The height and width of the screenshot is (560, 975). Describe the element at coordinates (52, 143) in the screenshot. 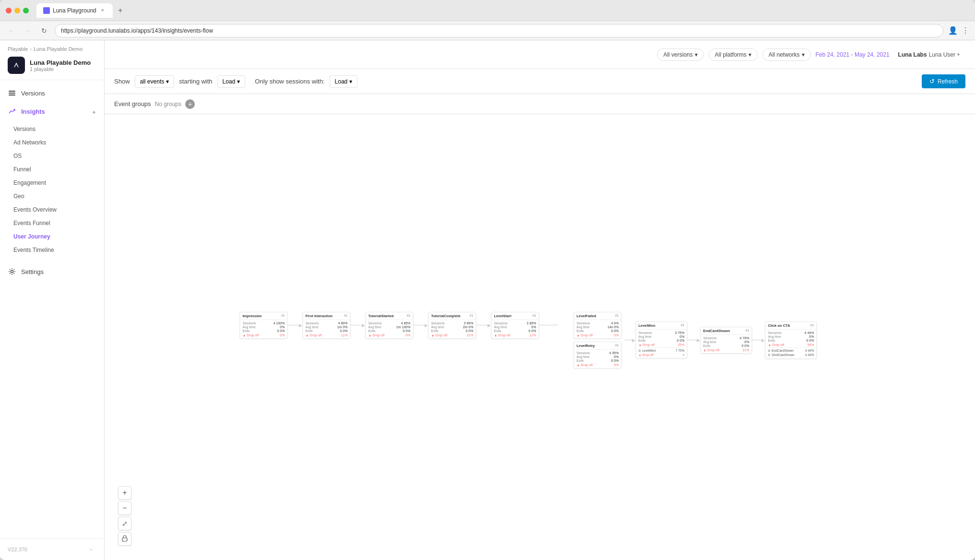

I see `sidebar-subitem-ad-networks: Ad Networks` at that location.